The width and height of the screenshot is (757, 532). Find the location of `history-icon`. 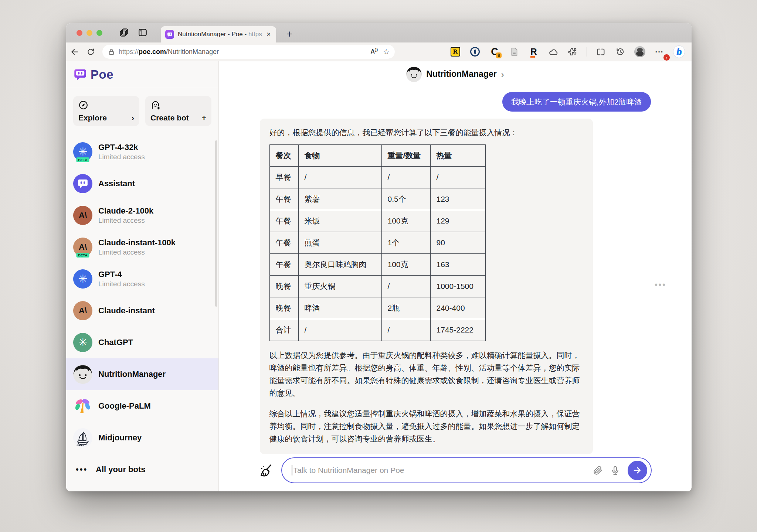

history-icon is located at coordinates (620, 52).